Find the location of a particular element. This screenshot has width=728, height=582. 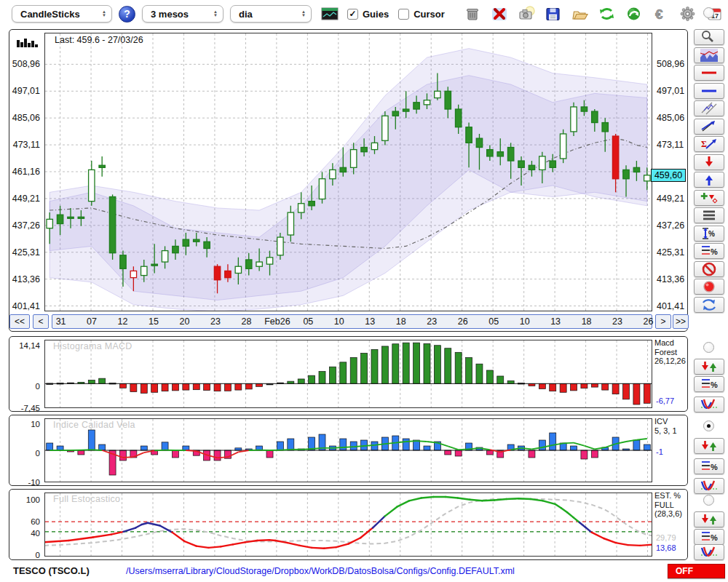

arrow-up-tool-button is located at coordinates (709, 180).